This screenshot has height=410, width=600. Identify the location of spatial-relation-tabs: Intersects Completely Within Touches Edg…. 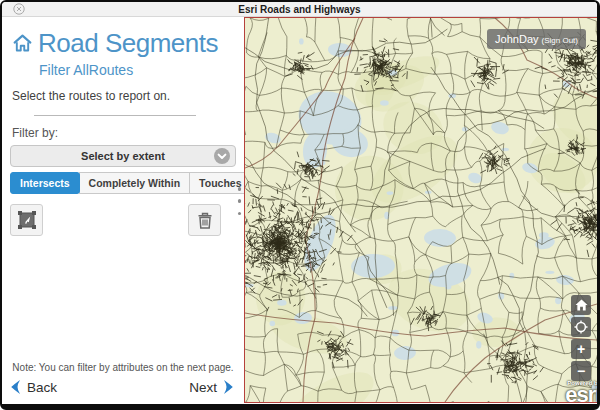
(116, 183).